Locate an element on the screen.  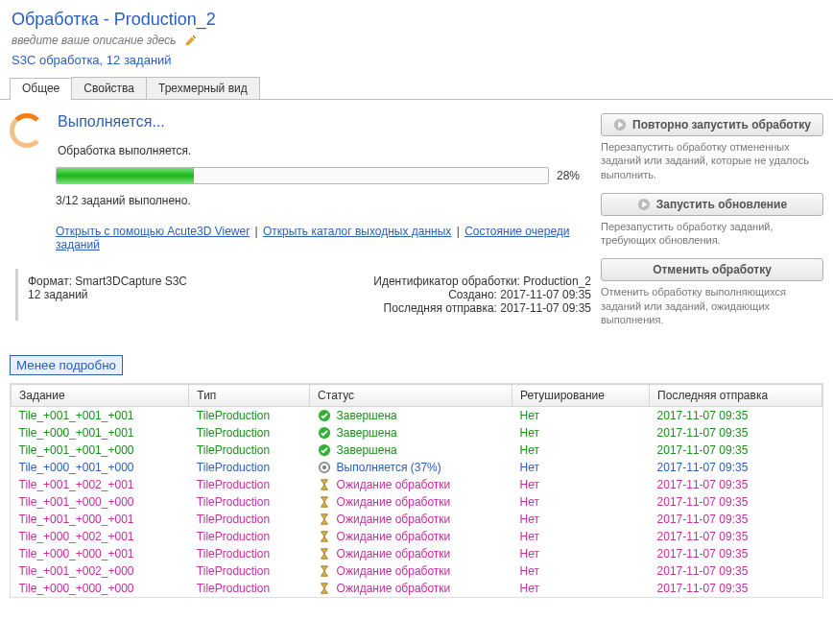
table-row: Tile_+000_+000_+000TileProductionОжидани… is located at coordinates (416, 588).